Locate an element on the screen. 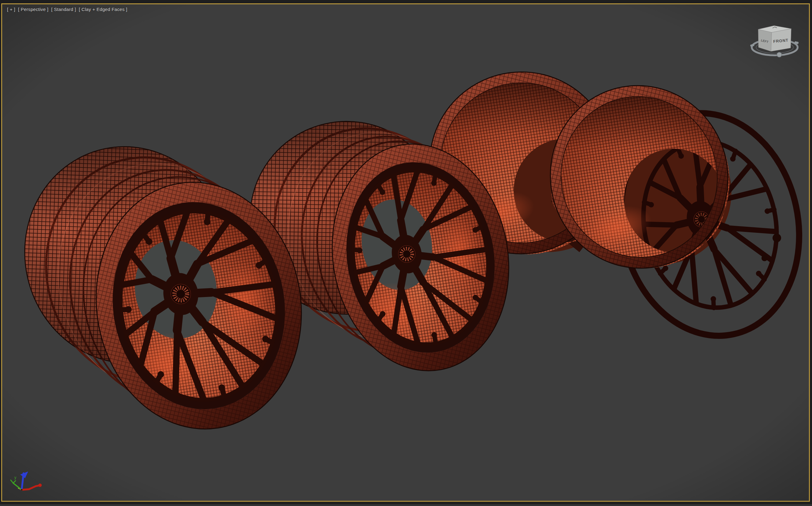  y-axis-arrowhead is located at coordinates (13, 482).